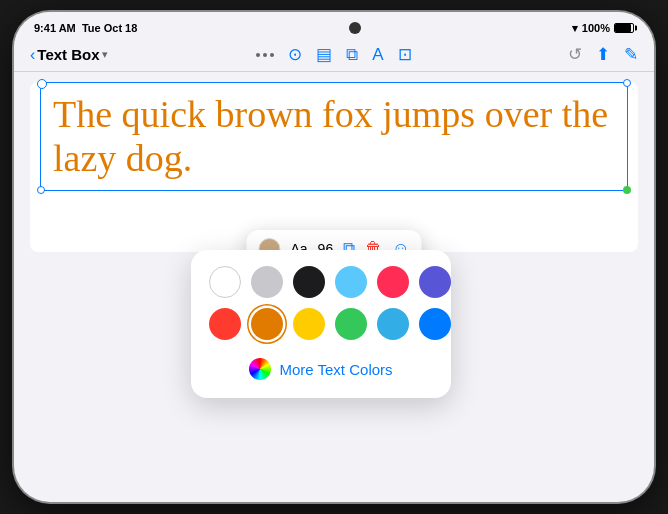 This screenshot has width=668, height=514. What do you see at coordinates (334, 136) in the screenshot?
I see `main-text: The quick brown fox jumps over the lazy …` at bounding box center [334, 136].